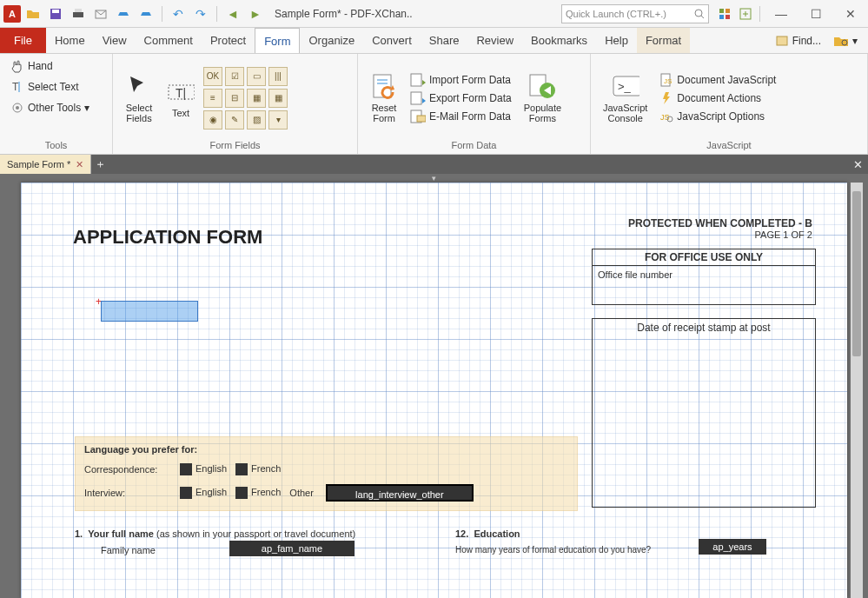 The image size is (868, 598). What do you see at coordinates (729, 145) in the screenshot?
I see `group-js-label: JavaScript` at bounding box center [729, 145].